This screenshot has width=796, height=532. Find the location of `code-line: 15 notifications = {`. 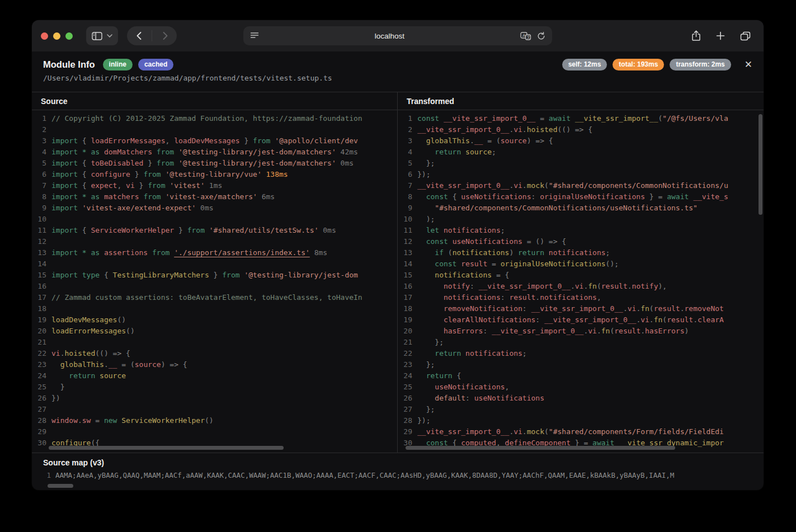

code-line: 15 notifications = { is located at coordinates (581, 275).